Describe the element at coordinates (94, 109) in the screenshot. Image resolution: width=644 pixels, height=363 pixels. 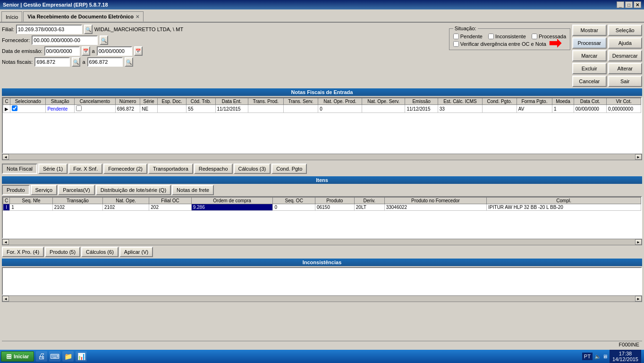
I see `cell-cancelamento` at that location.